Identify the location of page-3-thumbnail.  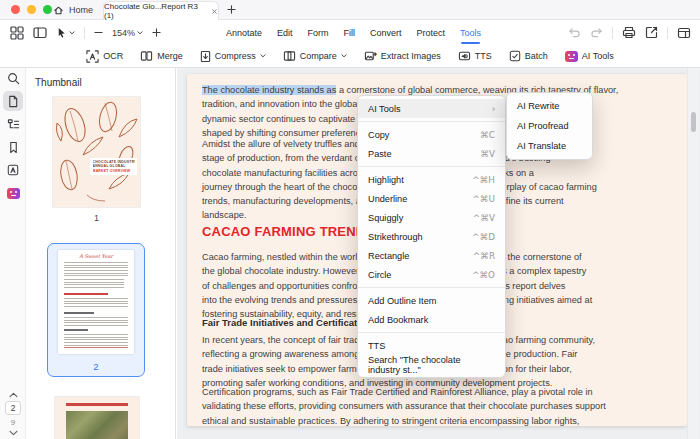
(97, 418).